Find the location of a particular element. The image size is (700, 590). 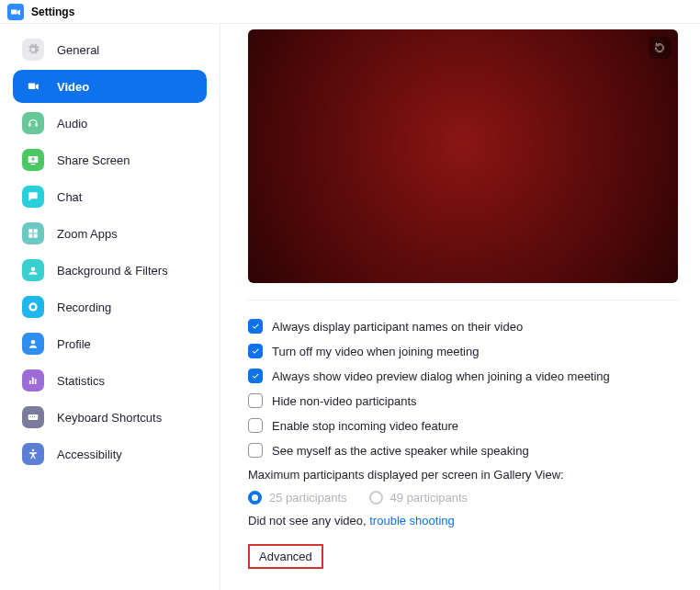

window-title: Settings is located at coordinates (53, 12).